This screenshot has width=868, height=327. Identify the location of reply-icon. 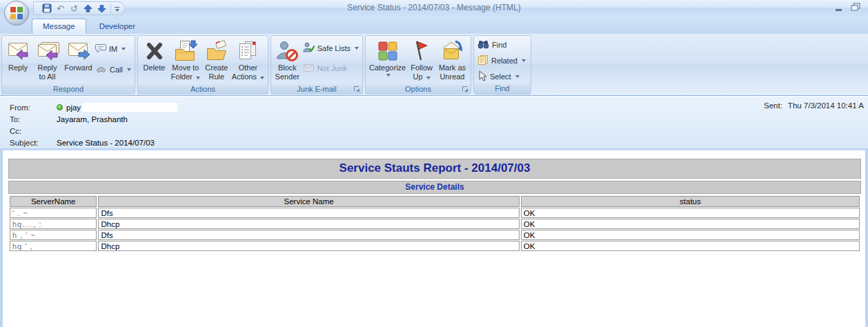
(18, 51).